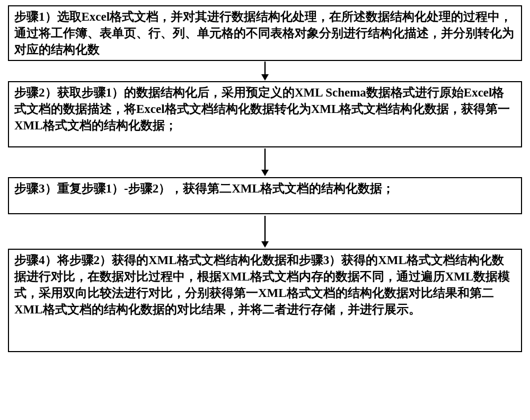 The width and height of the screenshot is (530, 420). I want to click on flowchart-step-3: 步骤3）重复步骤1）-步骤2），获得第二XML格式文档的结构化数据；, so click(265, 196).